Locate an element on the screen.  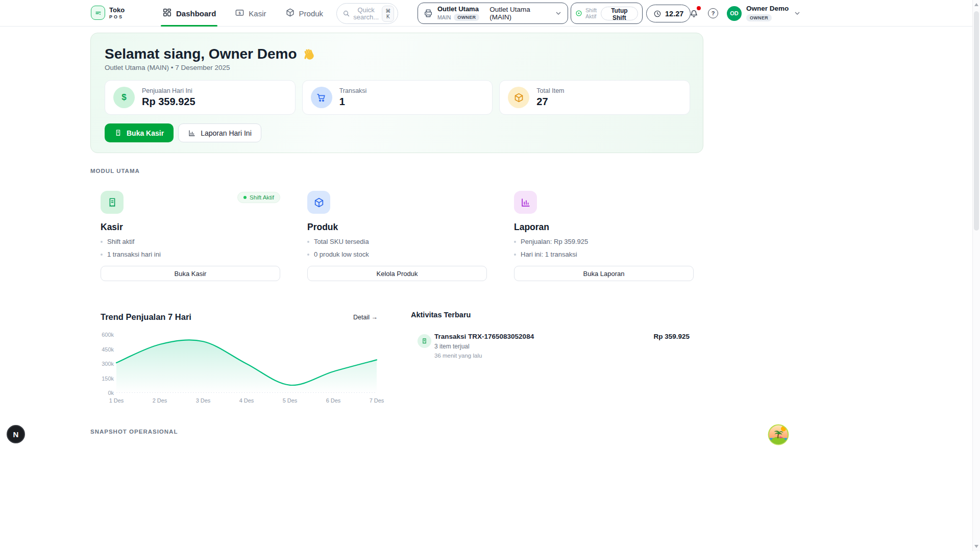
y-axis-labels: 600k450k300k150k0k is located at coordinates (107, 364).